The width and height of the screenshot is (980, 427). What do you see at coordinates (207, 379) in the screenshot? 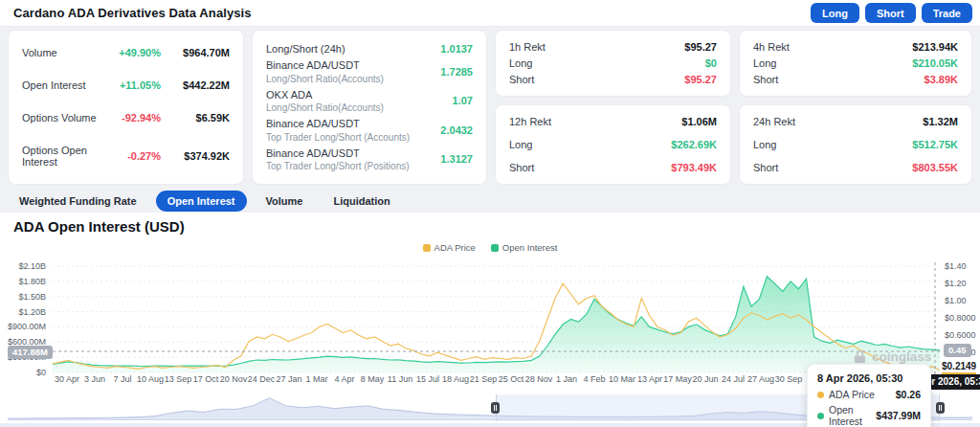
I see `x-tick: 17 Oct` at bounding box center [207, 379].